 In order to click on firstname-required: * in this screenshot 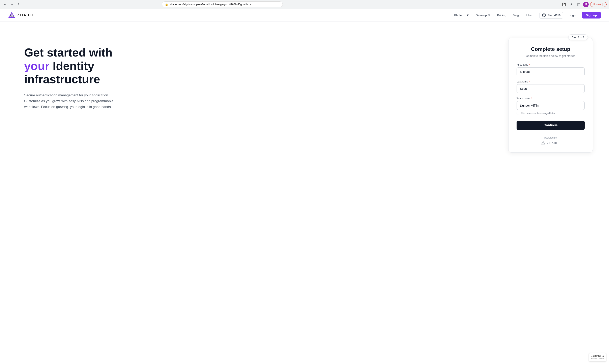, I will do `click(529, 65)`.